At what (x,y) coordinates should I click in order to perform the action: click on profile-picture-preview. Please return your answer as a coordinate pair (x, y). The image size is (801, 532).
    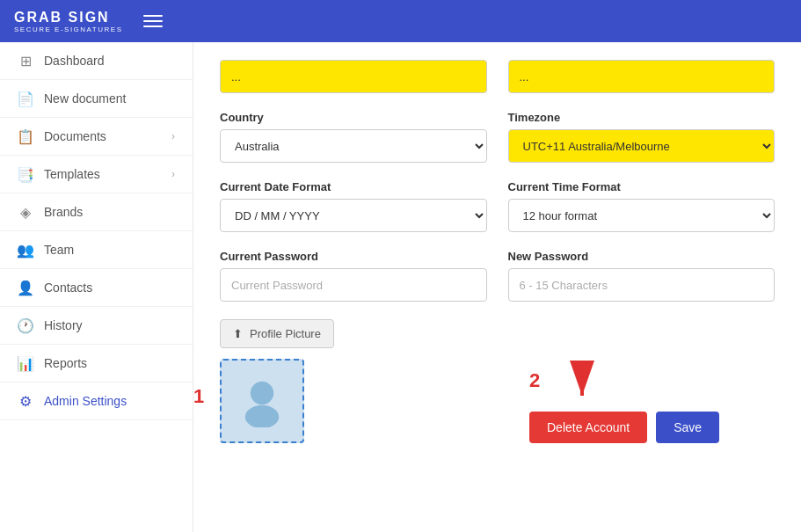
    Looking at the image, I should click on (262, 401).